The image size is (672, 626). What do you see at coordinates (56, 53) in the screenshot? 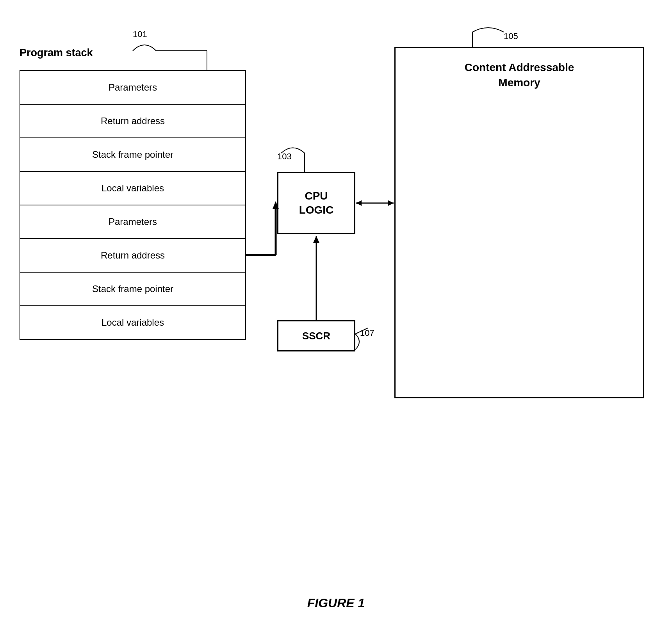
I see `program-stack-title: Program stack` at bounding box center [56, 53].